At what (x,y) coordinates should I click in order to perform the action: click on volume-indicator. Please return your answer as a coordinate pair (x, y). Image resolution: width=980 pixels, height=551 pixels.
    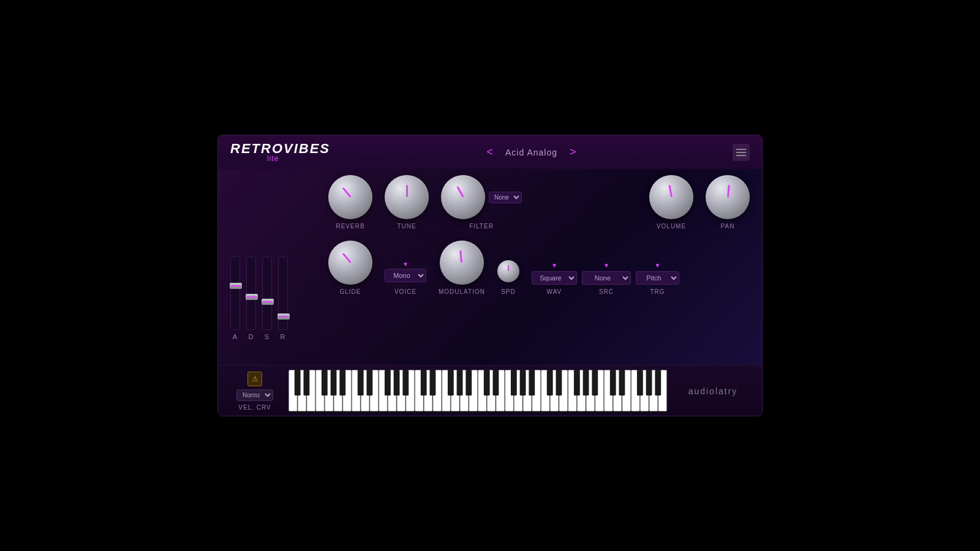
    Looking at the image, I should click on (670, 191).